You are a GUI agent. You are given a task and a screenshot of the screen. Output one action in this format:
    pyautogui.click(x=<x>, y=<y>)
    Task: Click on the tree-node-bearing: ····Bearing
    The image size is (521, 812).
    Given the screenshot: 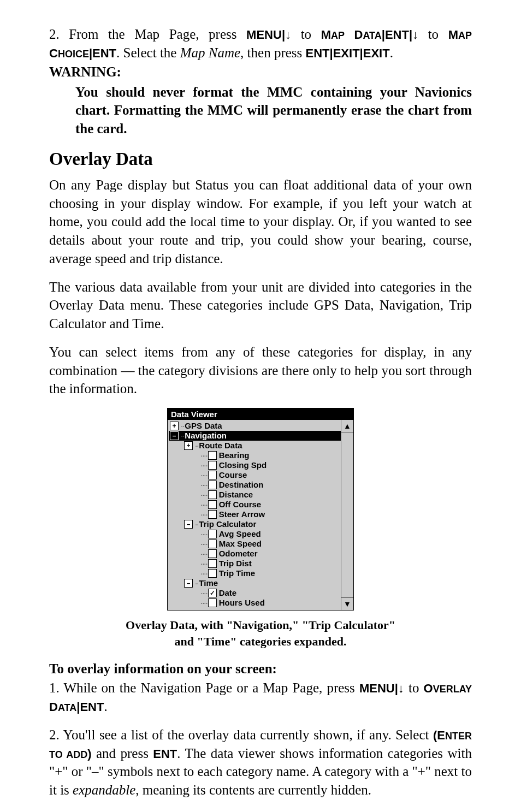 What is the action you would take?
    pyautogui.click(x=254, y=455)
    